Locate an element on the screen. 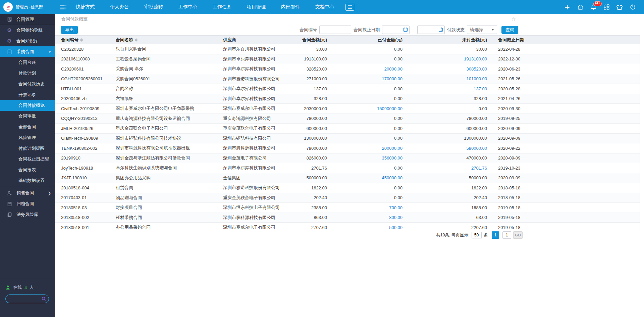 The height and width of the screenshot is (317, 644). sidebar-subitem: 基础数据设置 is located at coordinates (28, 181).